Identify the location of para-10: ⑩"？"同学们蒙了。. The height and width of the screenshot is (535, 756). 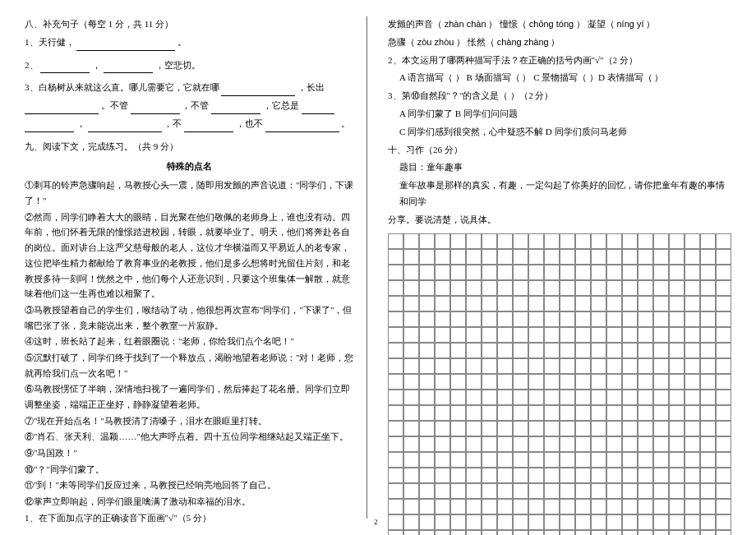
(189, 470).